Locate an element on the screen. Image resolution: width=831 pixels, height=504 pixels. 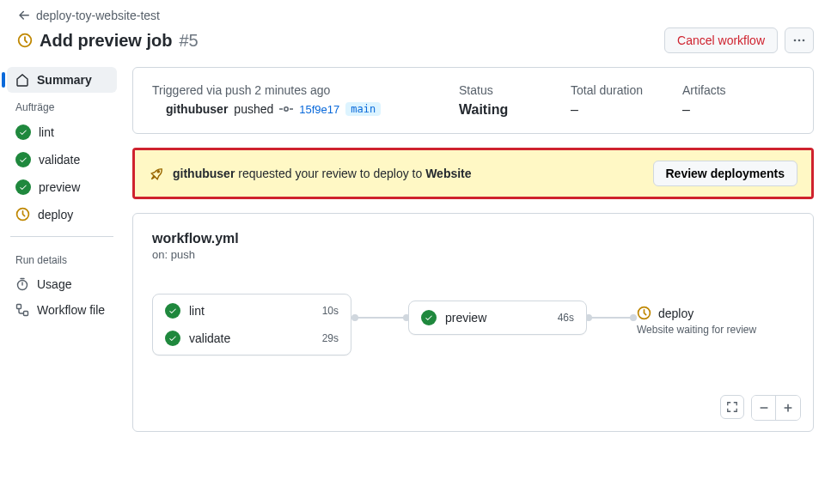
commit-icon is located at coordinates (286, 109).